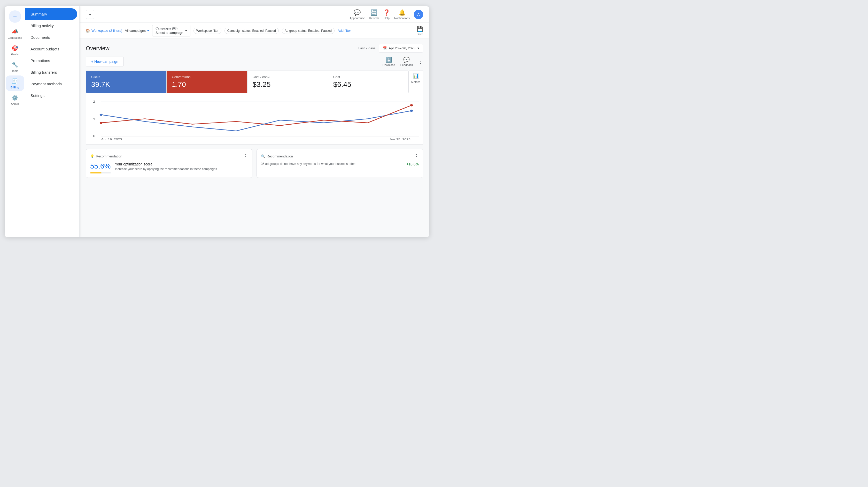 The width and height of the screenshot is (868, 487). I want to click on rec-2-more-button: ⋮, so click(416, 156).